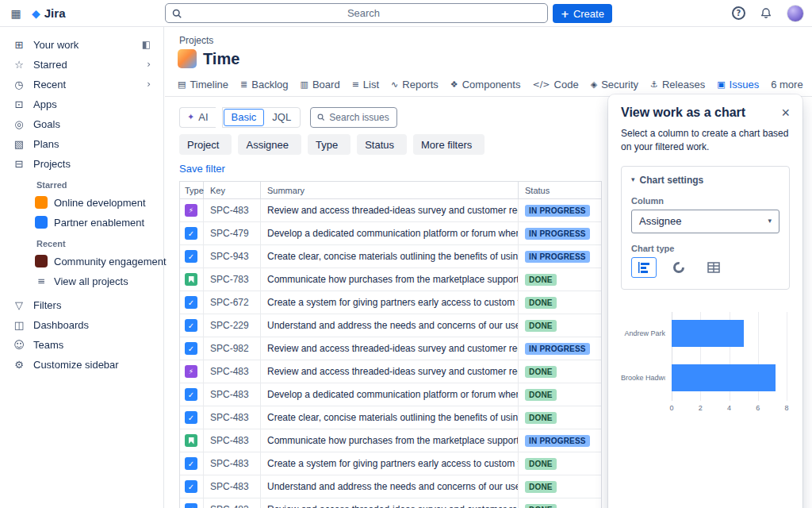 This screenshot has width=812, height=508. I want to click on sidebar-project-item: ≡ View all projects, so click(82, 281).